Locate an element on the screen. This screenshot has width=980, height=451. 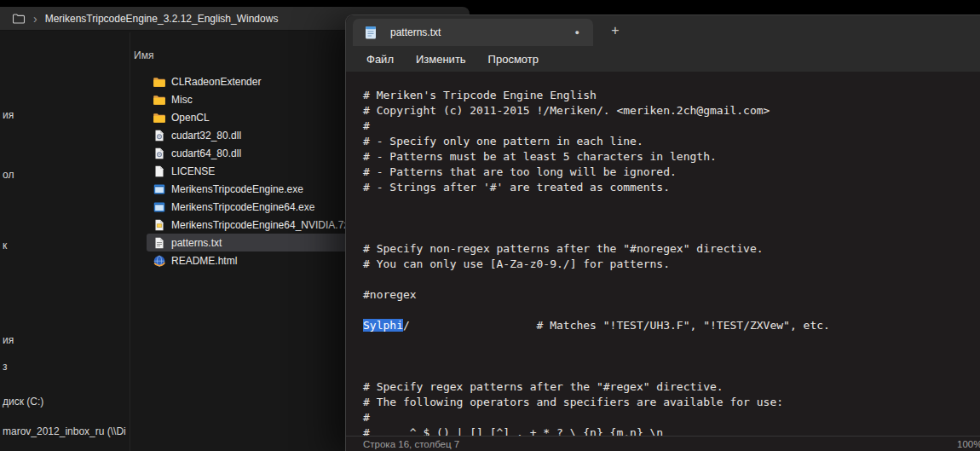
tab-title: patterns.txt is located at coordinates (416, 32).